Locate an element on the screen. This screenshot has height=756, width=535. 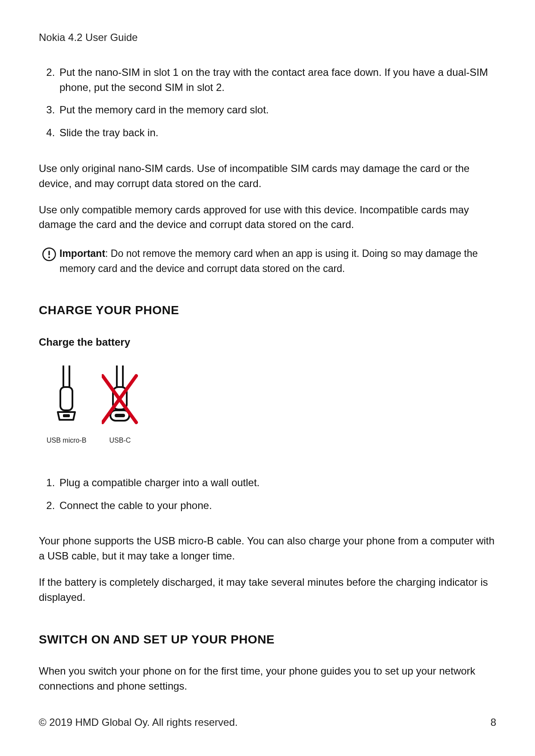
doc-title: Nokia 4.2 User Guide is located at coordinates (267, 38).